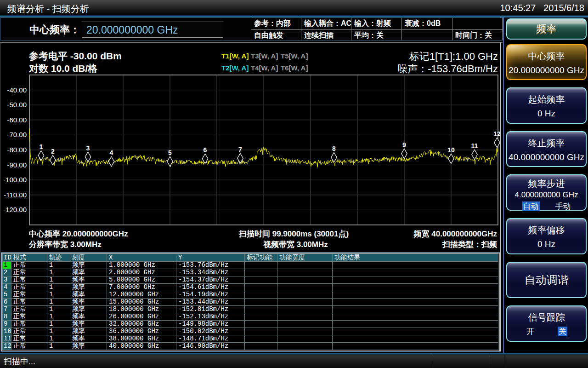  I want to click on svg-text: -110.00, so click(15, 195).